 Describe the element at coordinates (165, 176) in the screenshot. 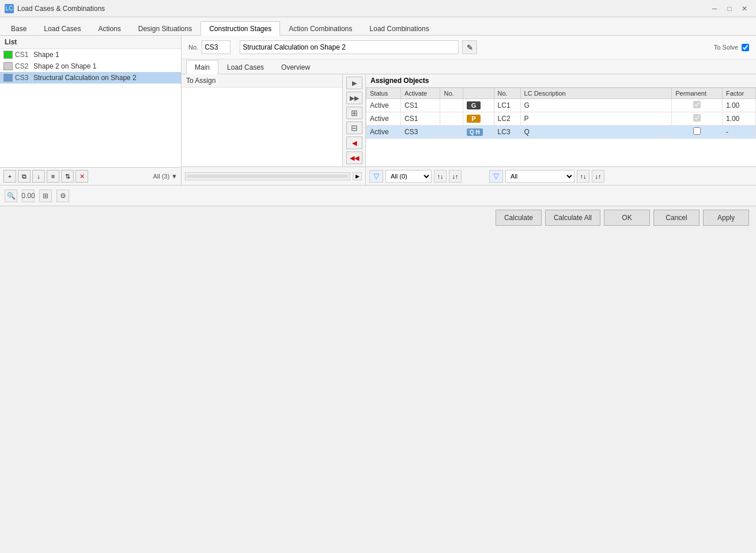

I see `list-filter-dropdown: All (3) ▼` at that location.